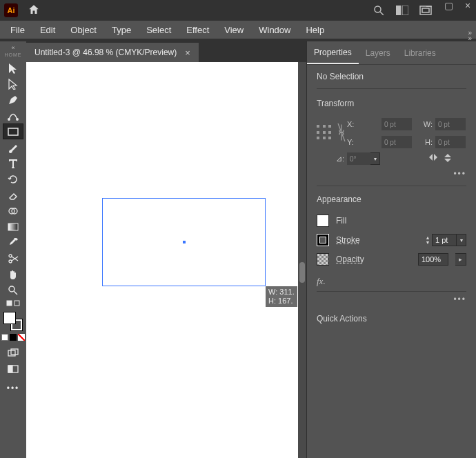  What do you see at coordinates (14, 55) in the screenshot?
I see `toolbox-home-label: HOME` at bounding box center [14, 55].